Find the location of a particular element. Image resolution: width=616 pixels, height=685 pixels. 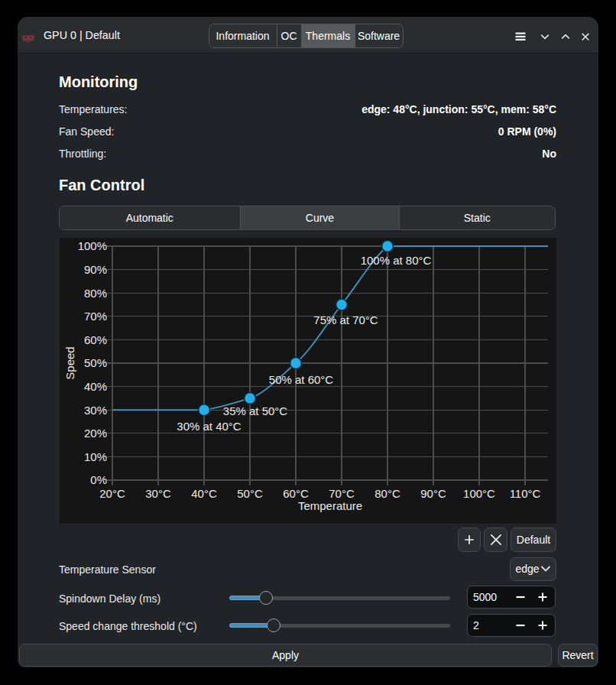

svg-text: 70% is located at coordinates (96, 317).